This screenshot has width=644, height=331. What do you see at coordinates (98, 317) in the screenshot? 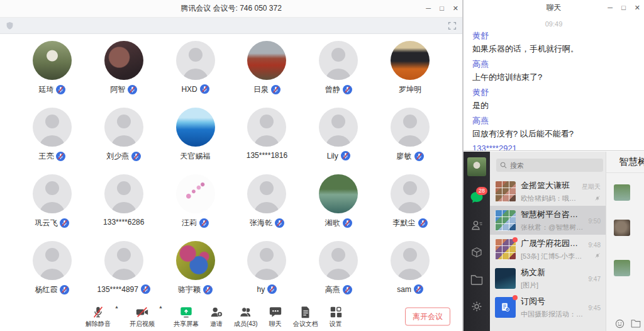
I see `unmute-button: 解除静音` at bounding box center [98, 317].